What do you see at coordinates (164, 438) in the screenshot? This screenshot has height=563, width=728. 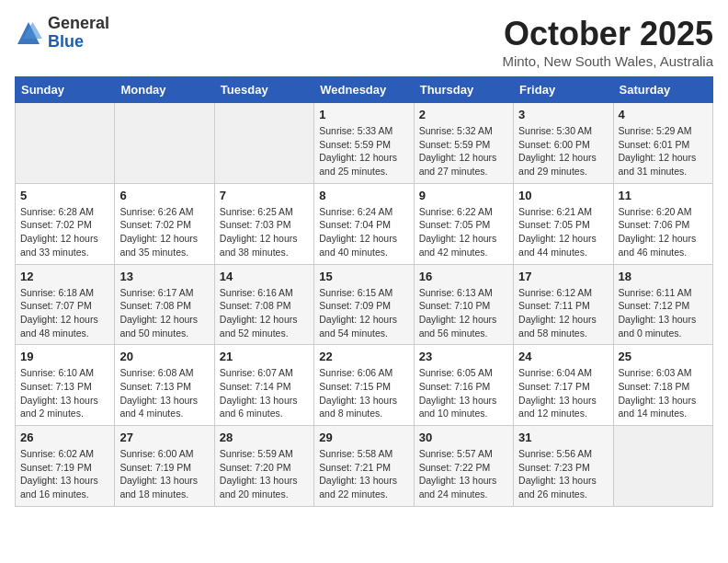 I see `day-number: 27` at bounding box center [164, 438].